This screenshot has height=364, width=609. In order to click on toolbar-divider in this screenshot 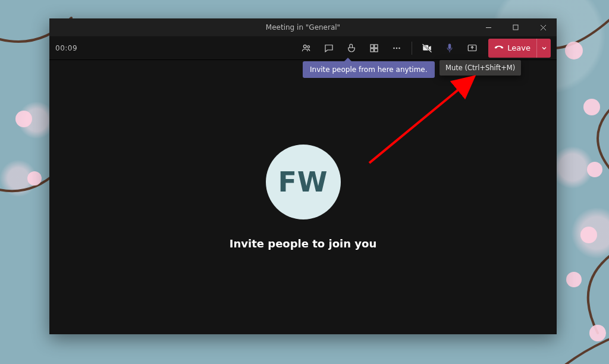, I will do `click(412, 48)`.